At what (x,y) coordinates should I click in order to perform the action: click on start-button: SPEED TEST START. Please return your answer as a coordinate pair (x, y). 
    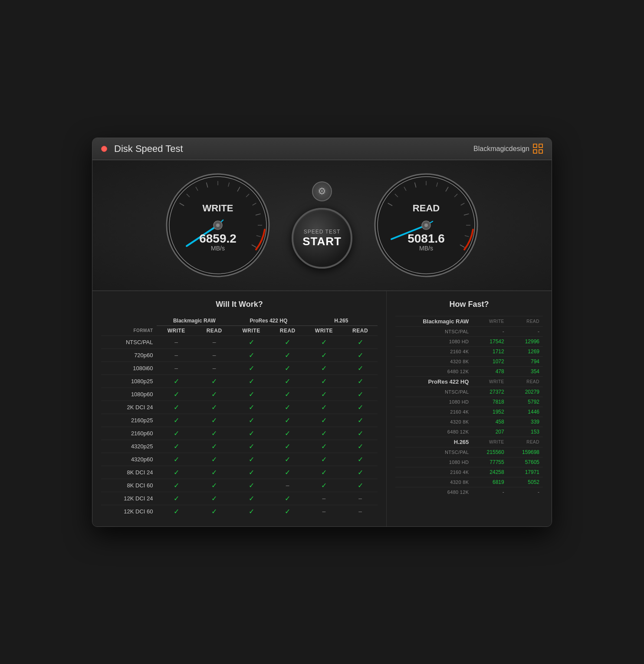
    Looking at the image, I should click on (322, 238).